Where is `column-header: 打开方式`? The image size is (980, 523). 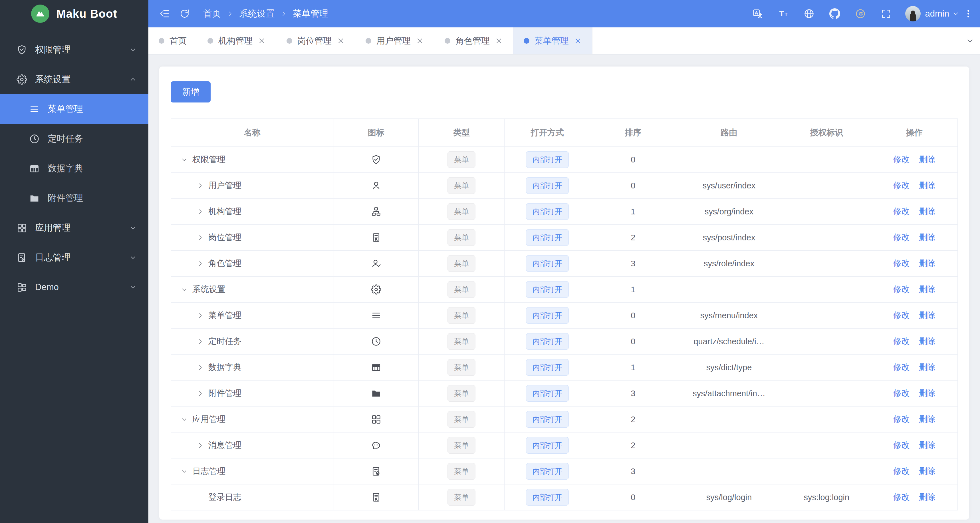
column-header: 打开方式 is located at coordinates (547, 133).